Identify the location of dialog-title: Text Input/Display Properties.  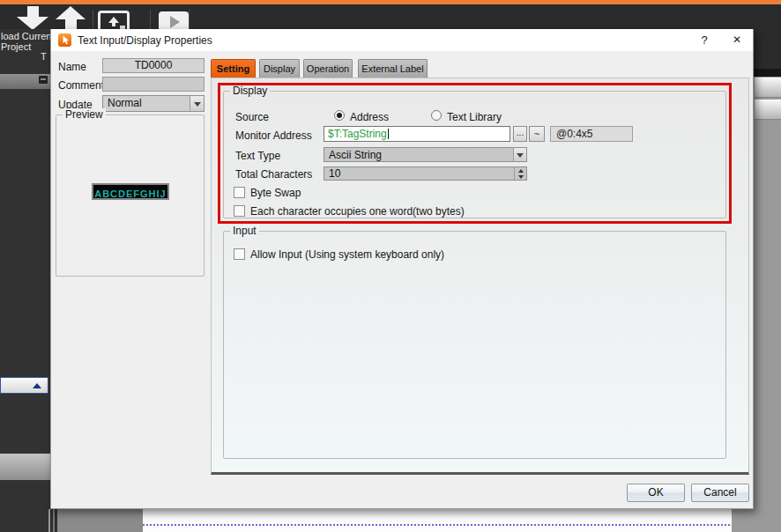
(145, 41).